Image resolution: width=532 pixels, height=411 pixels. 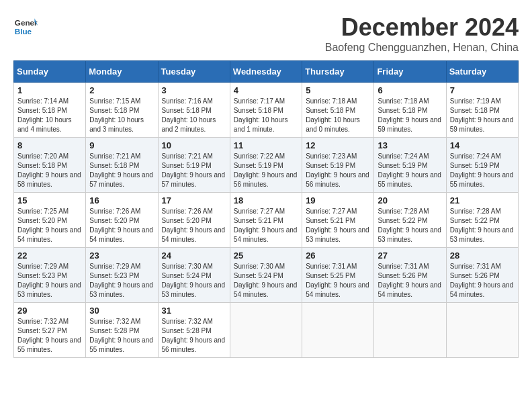 What do you see at coordinates (422, 28) in the screenshot?
I see `month-title: December 2024` at bounding box center [422, 28].